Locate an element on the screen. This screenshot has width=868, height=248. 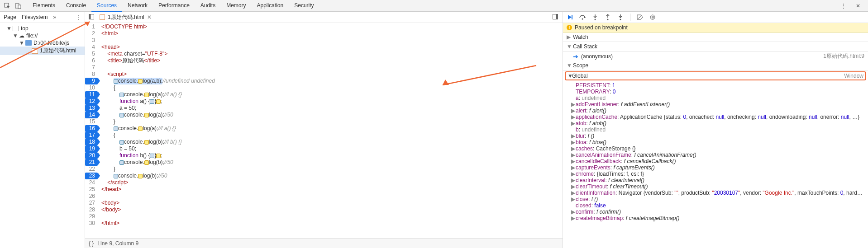
line-number: 8 is located at coordinates (91, 74).